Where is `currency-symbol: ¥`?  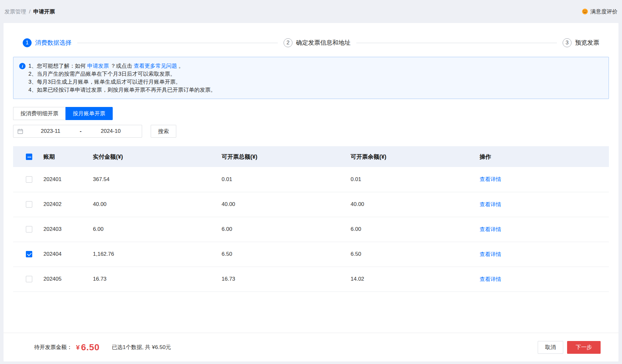 currency-symbol: ¥ is located at coordinates (78, 347).